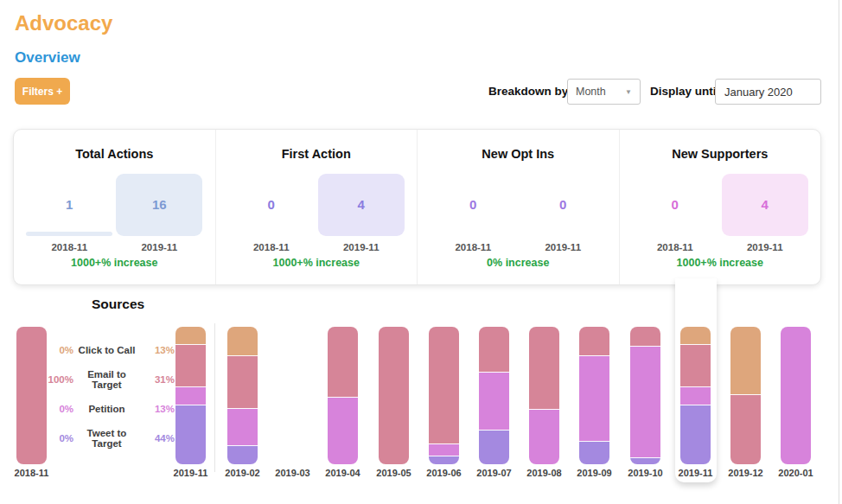  What do you see at coordinates (343, 473) in the screenshot?
I see `bar-label-2019-04: 2019-04` at bounding box center [343, 473].